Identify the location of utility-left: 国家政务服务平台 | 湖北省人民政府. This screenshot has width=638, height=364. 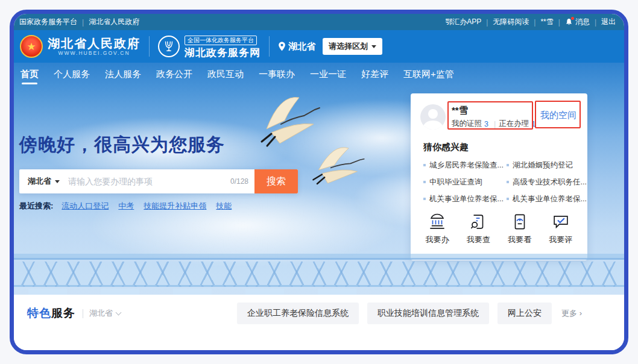
(80, 22).